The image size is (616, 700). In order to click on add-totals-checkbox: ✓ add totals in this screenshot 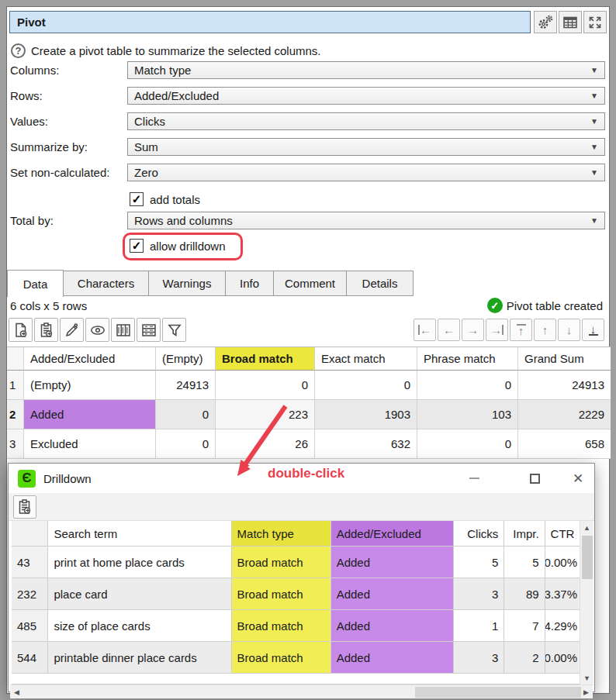, I will do `click(164, 199)`.